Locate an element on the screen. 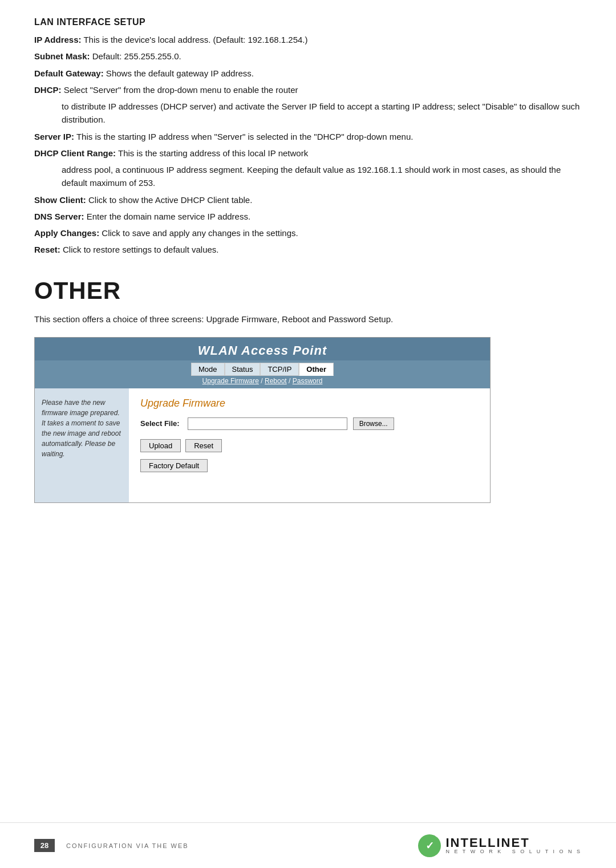 Image resolution: width=616 pixels, height=868 pixels. lan-subnet-mask: Subnet Mask: Default: 255.255.255.0. is located at coordinates (308, 56).